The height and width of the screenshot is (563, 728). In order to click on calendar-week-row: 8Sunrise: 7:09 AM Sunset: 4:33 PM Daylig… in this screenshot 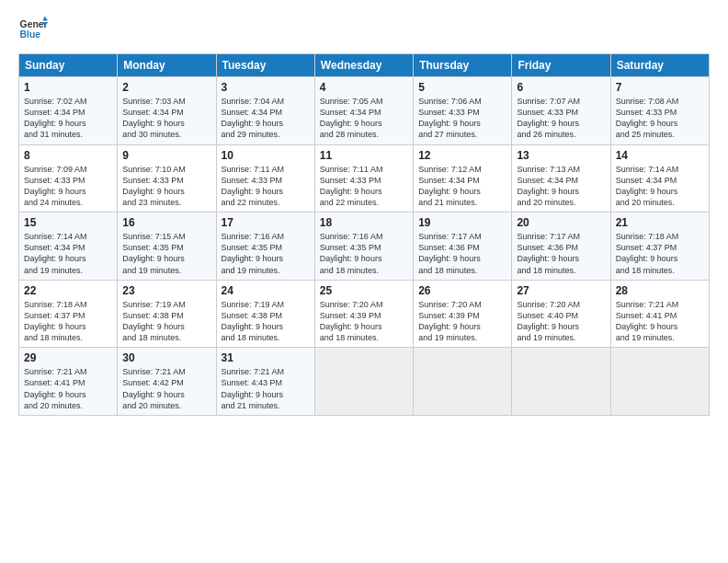, I will do `click(364, 178)`.